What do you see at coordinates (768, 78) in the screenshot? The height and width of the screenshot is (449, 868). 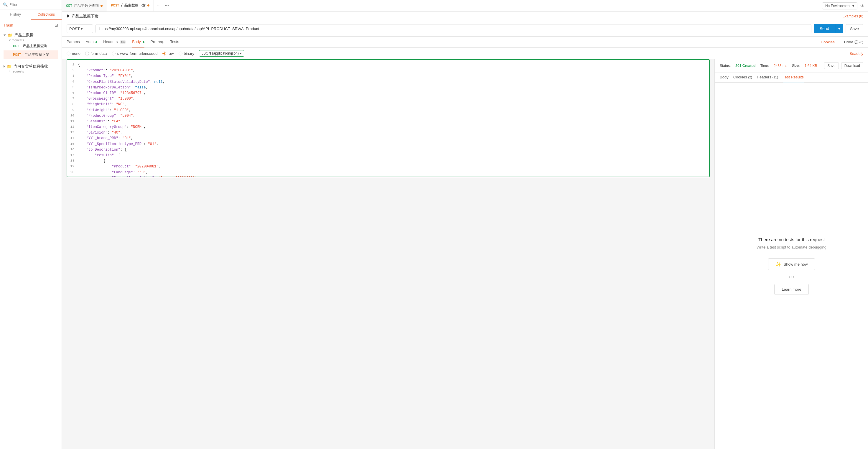 I see `response-tab-headers: Headers (11)` at bounding box center [768, 78].